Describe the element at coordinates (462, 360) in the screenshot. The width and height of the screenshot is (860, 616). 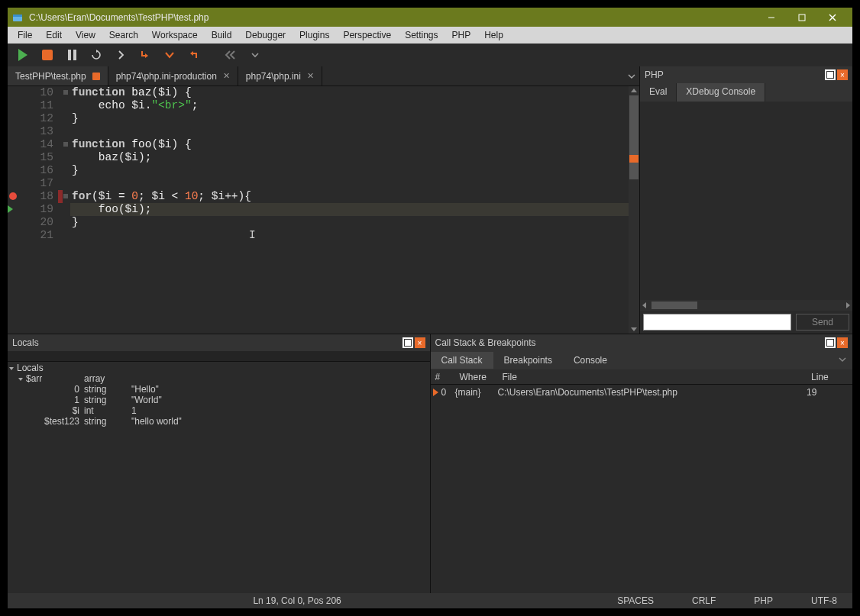
I see `tab-callstack: Call Stack` at that location.